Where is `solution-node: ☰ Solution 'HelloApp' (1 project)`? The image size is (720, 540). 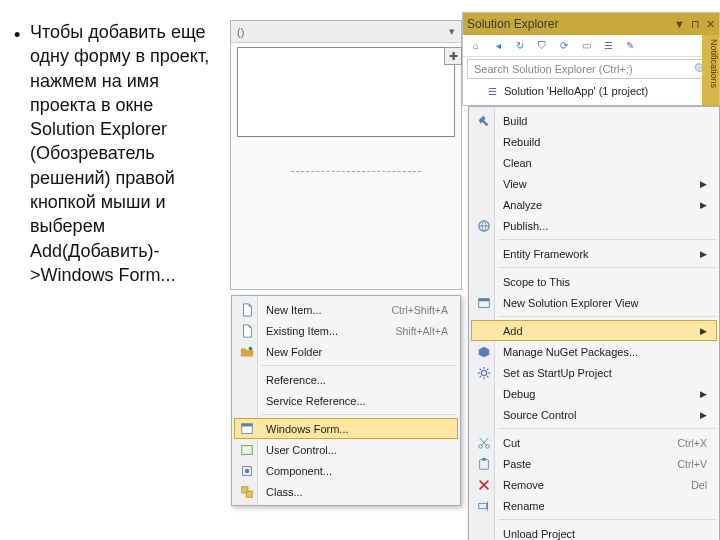
solution-node: ☰ Solution 'HelloApp' (1 project) is located at coordinates (591, 91).